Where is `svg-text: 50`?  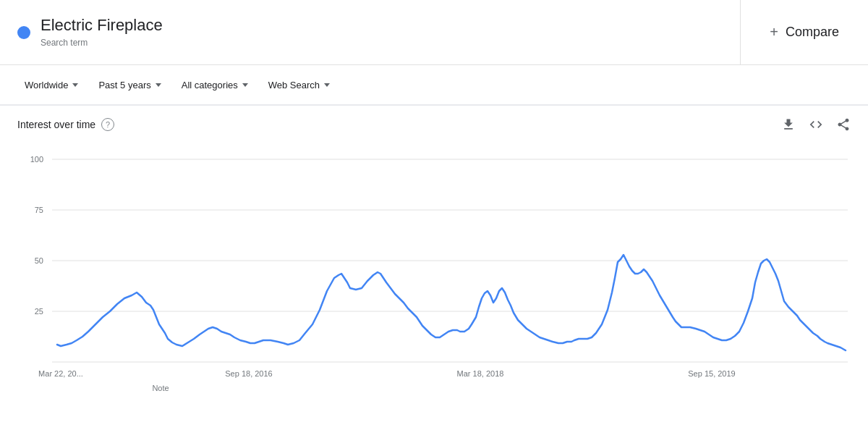 svg-text: 50 is located at coordinates (39, 261).